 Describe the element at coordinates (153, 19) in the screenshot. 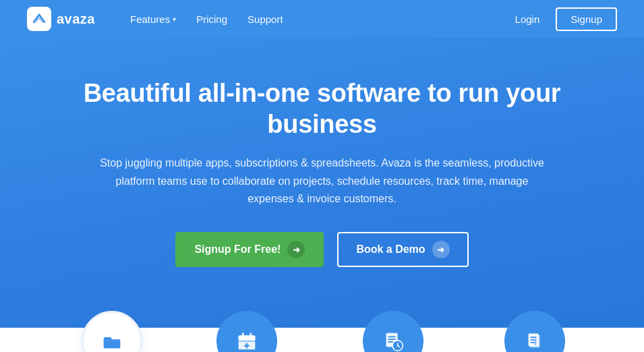

I see `nav-features: Features ▾` at that location.